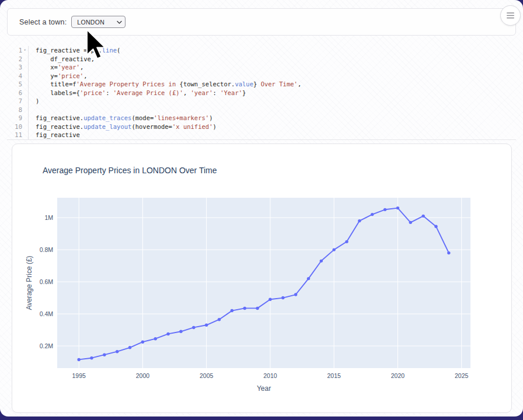 This screenshot has width=523, height=420. Describe the element at coordinates (15, 76) in the screenshot. I see `line-number: 4` at that location.